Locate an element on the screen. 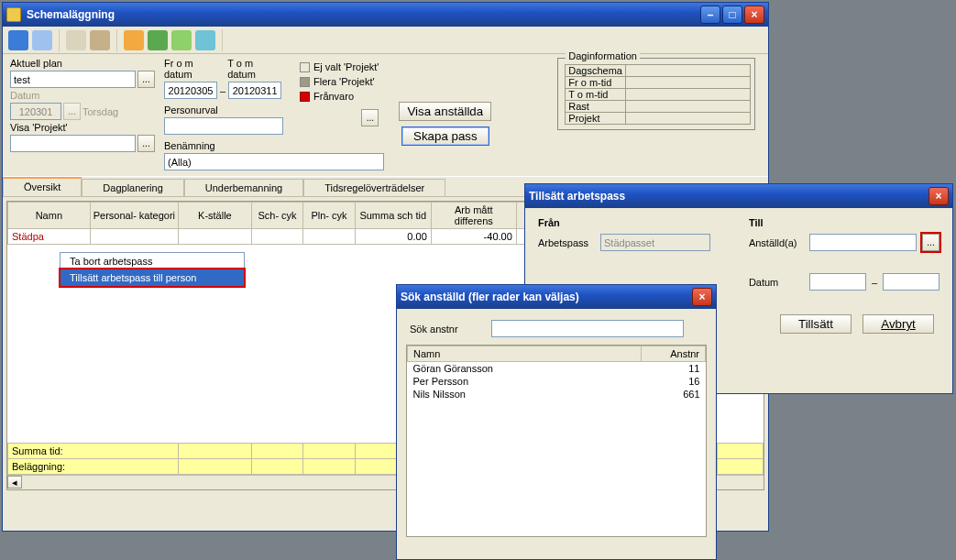 The image size is (956, 560). list-item: Per Persson16 is located at coordinates (557, 381).